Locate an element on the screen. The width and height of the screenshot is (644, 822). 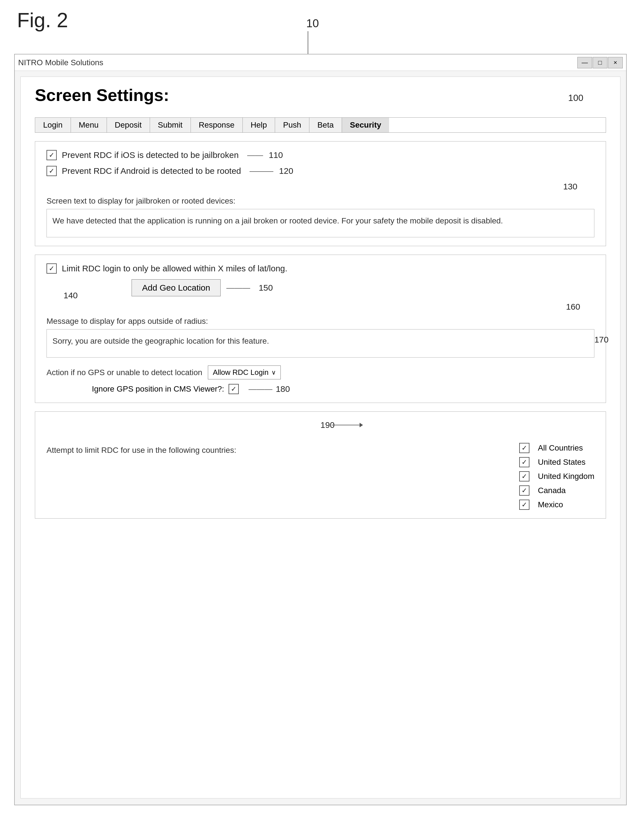
checkbox-row-geo: ✓ Limit RDC login to only be allowed wit… is located at coordinates (320, 268).